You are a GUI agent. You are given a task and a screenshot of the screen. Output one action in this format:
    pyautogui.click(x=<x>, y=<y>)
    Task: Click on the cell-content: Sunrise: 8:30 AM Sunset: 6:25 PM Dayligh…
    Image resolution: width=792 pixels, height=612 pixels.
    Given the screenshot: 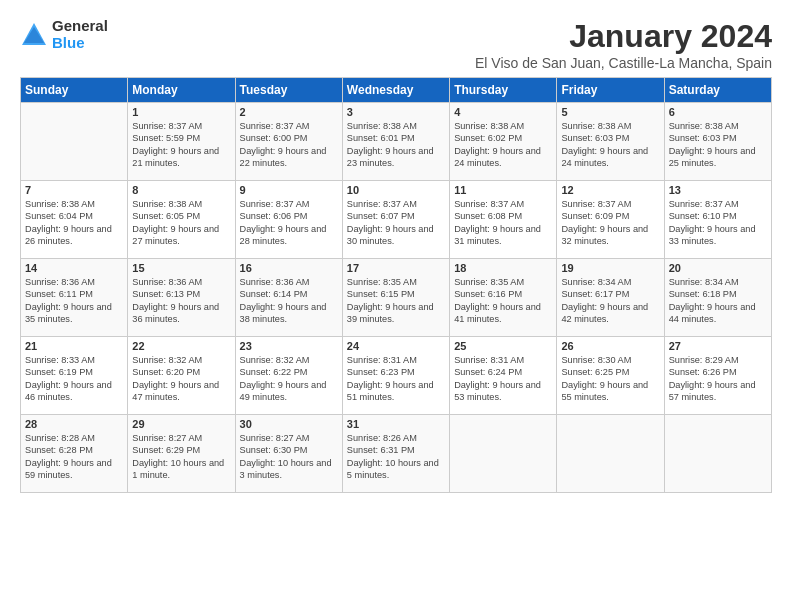 What is the action you would take?
    pyautogui.click(x=610, y=379)
    